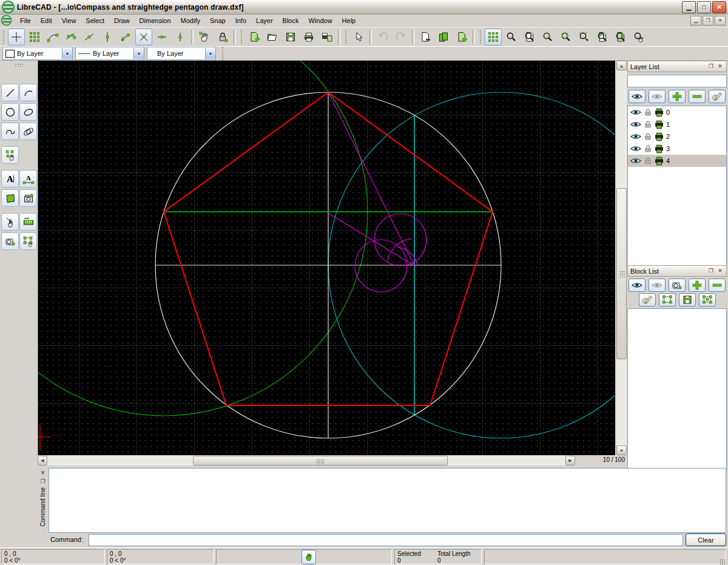 The width and height of the screenshot is (728, 565). Describe the element at coordinates (306, 461) in the screenshot. I see `horizontal-scrollbar: ◀ ▶` at that location.